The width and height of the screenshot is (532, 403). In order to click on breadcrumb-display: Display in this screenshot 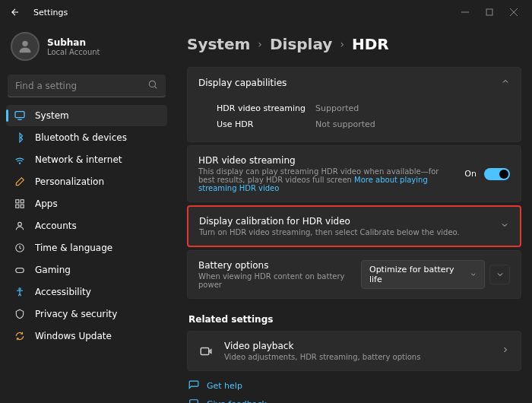, I will do `click(301, 44)`.